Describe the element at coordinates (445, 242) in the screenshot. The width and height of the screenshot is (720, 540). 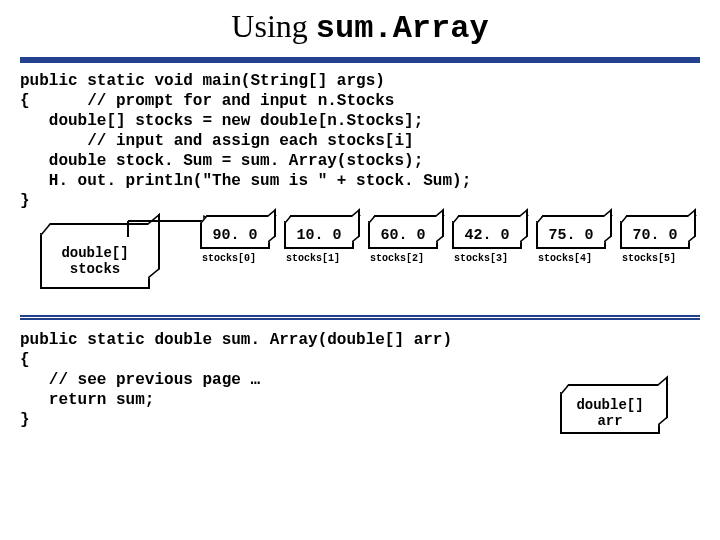
I see `array-cells: 90. 0 stocks[0] 10. 0 stocks[1] 60. 0 st…` at that location.